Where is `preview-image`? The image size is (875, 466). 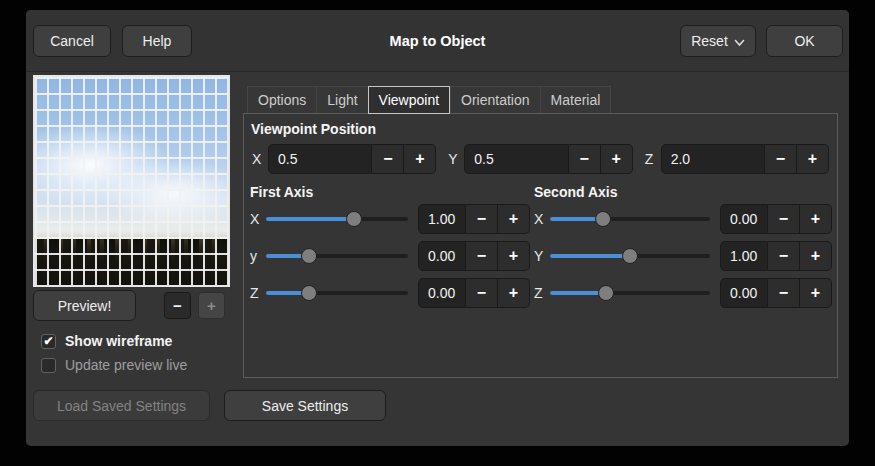 preview-image is located at coordinates (132, 181).